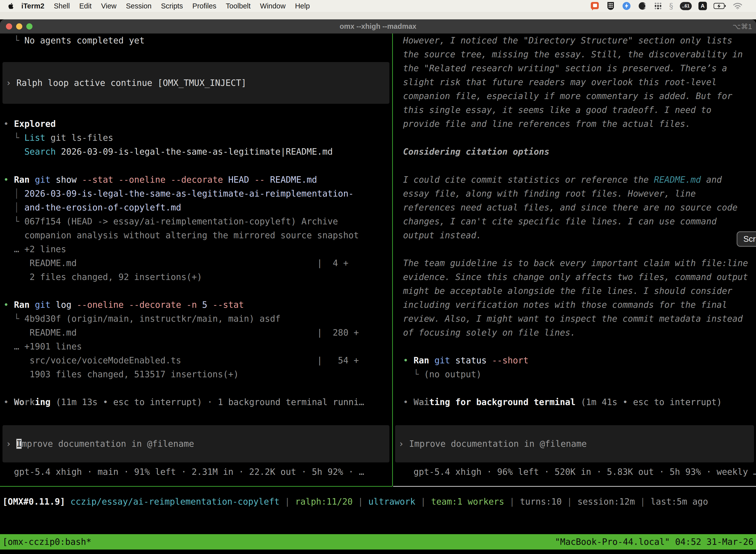 This screenshot has height=554, width=756. Describe the element at coordinates (489, 333) in the screenshot. I see `terminal-line: of focusing solely on file lines.` at that location.